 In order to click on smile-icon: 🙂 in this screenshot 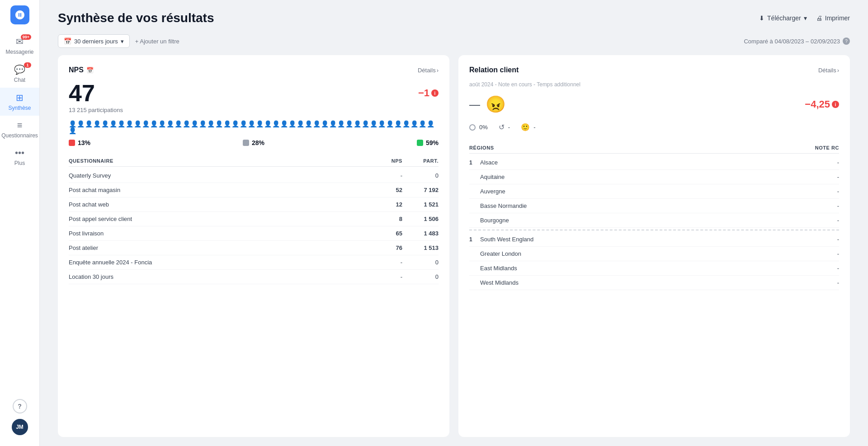, I will do `click(525, 127)`.